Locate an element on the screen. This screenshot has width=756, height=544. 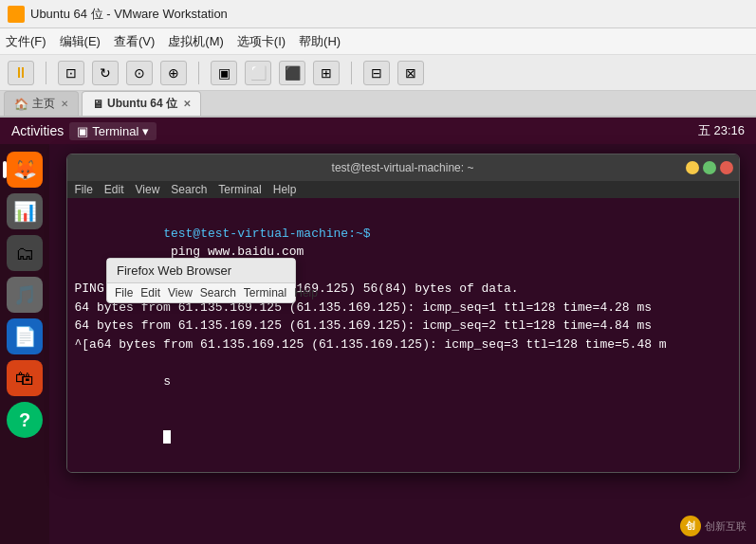
terminal-line-5: s is located at coordinates (403, 381).